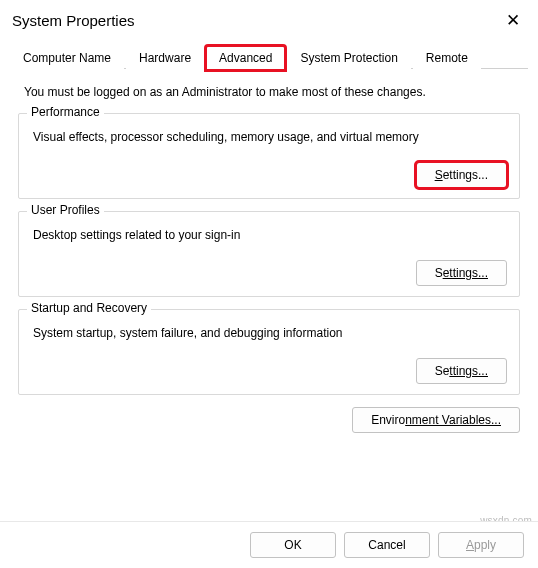 Image resolution: width=538 pixels, height=568 pixels. Describe the element at coordinates (270, 235) in the screenshot. I see `group-user-profiles-desc: Desktop settings related to your sign-in` at that location.